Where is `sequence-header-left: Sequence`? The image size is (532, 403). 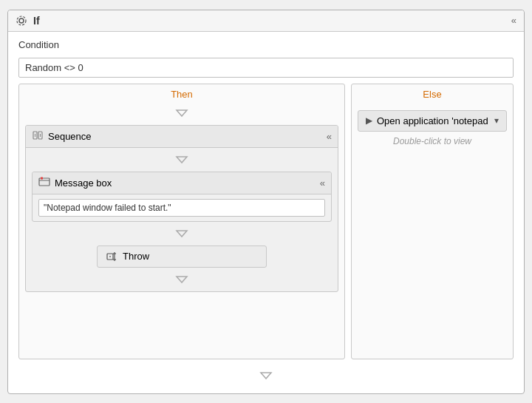 sequence-header-left: Sequence is located at coordinates (62, 136).